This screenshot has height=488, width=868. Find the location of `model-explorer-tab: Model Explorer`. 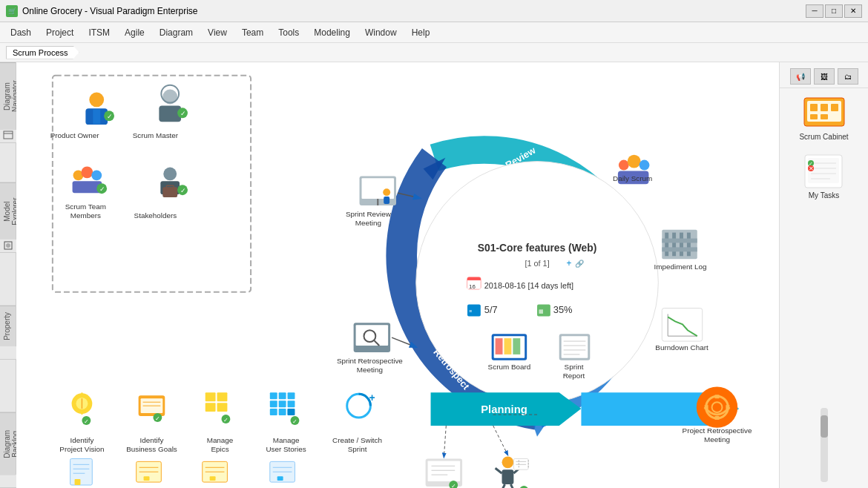

model-explorer-tab: Model Explorer is located at coordinates (7, 211).